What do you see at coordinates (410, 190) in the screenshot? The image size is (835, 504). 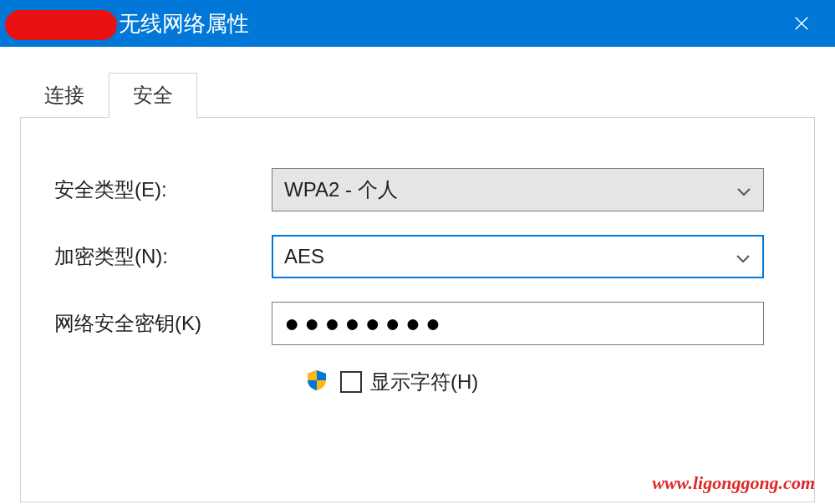 I see `security-type-row: 安全类型(E): WPA2 - 个人` at bounding box center [410, 190].